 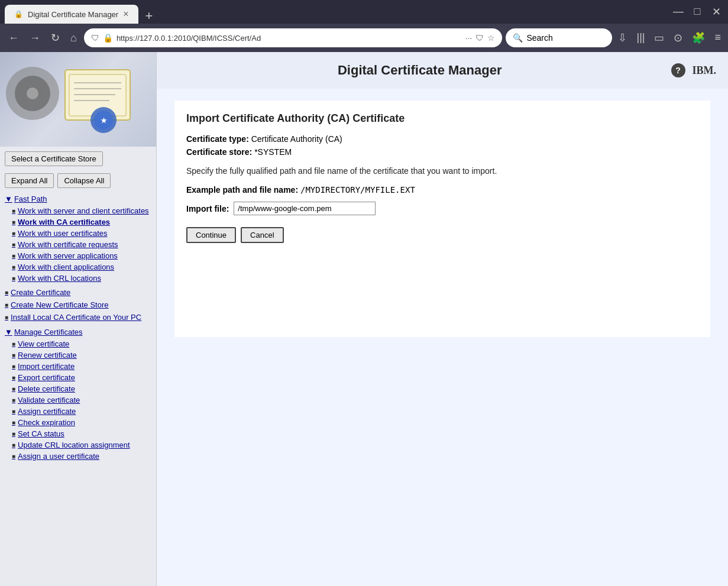 I want to click on cancel-button: Cancel, so click(x=262, y=235).